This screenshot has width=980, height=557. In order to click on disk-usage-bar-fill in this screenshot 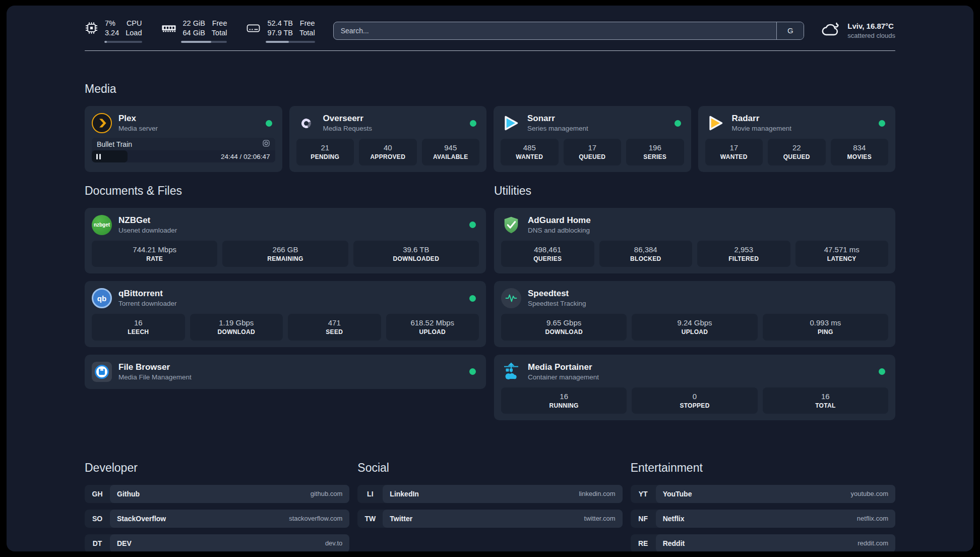, I will do `click(277, 42)`.